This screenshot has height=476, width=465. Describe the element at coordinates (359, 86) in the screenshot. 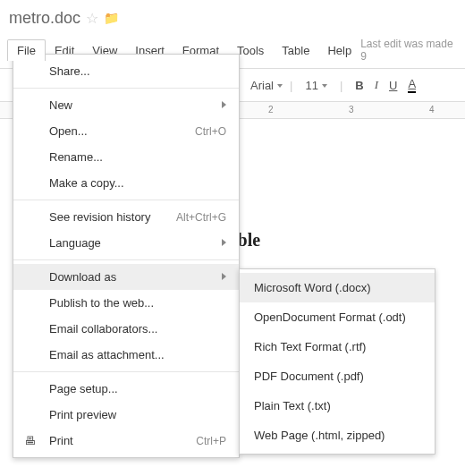

I see `bold-button: B` at that location.